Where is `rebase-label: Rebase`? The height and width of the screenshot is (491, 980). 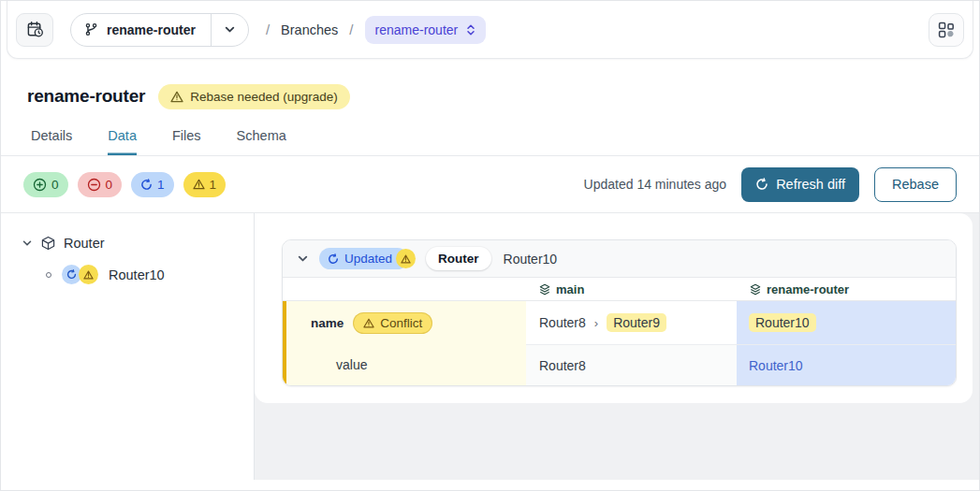
rebase-label: Rebase is located at coordinates (915, 184).